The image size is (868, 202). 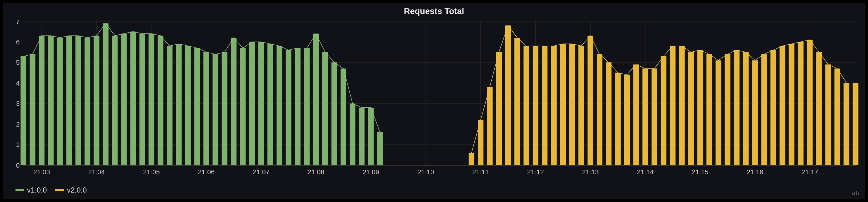 What do you see at coordinates (700, 172) in the screenshot?
I see `svg-text: 21:15` at bounding box center [700, 172].